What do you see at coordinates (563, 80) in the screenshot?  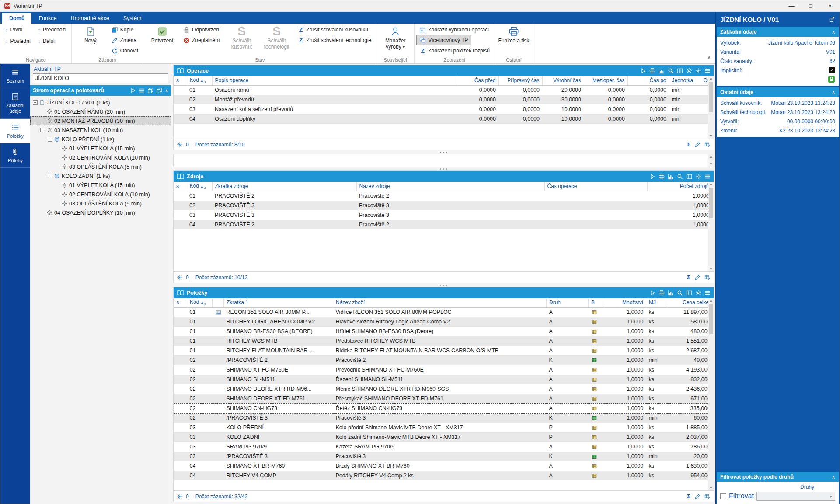 I see `column-header-vyrobni_cas: Výrobní čas` at bounding box center [563, 80].